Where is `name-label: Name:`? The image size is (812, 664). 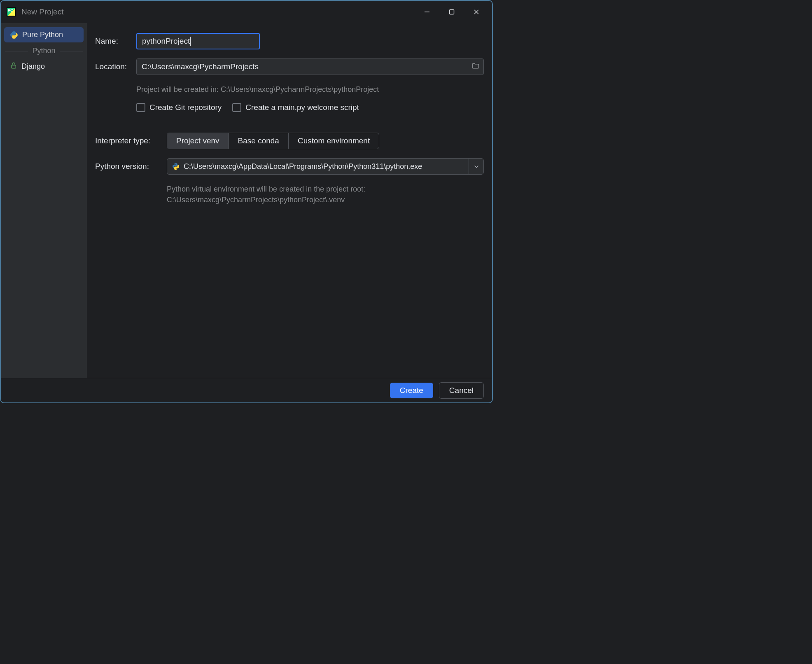
name-label: Name: is located at coordinates (116, 41).